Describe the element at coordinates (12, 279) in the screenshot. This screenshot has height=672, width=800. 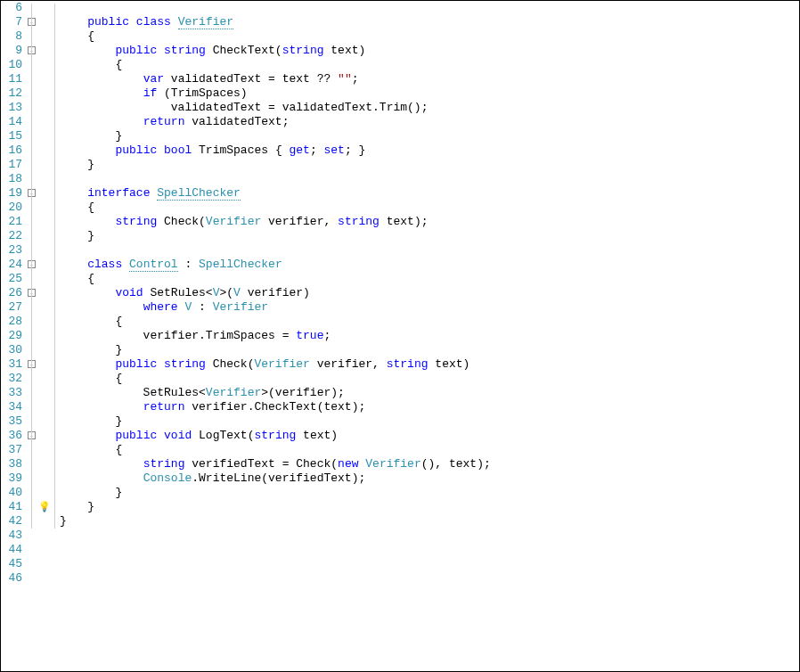
I see `line-number: 25` at that location.